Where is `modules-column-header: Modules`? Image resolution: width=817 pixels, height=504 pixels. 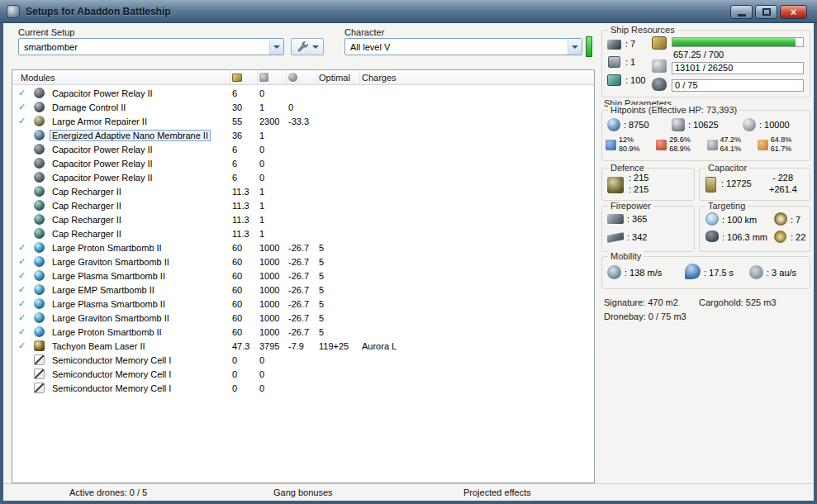 modules-column-header: Modules is located at coordinates (121, 78).